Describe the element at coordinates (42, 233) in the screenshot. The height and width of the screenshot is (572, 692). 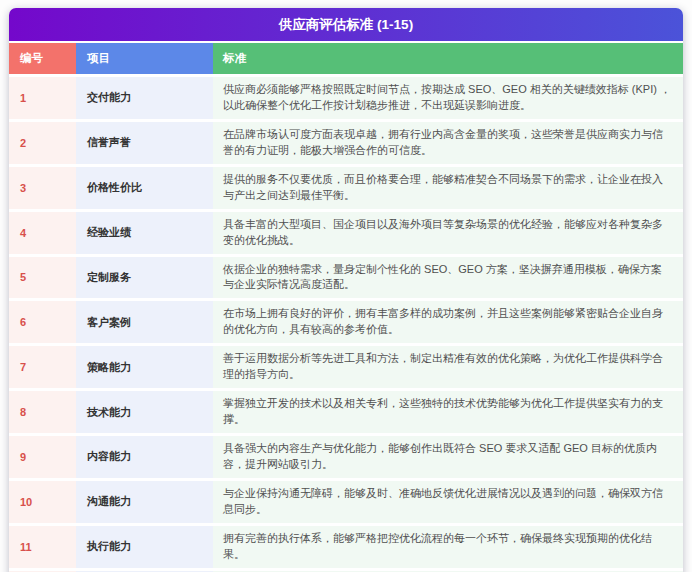
I see `row-number-cell: 4` at that location.